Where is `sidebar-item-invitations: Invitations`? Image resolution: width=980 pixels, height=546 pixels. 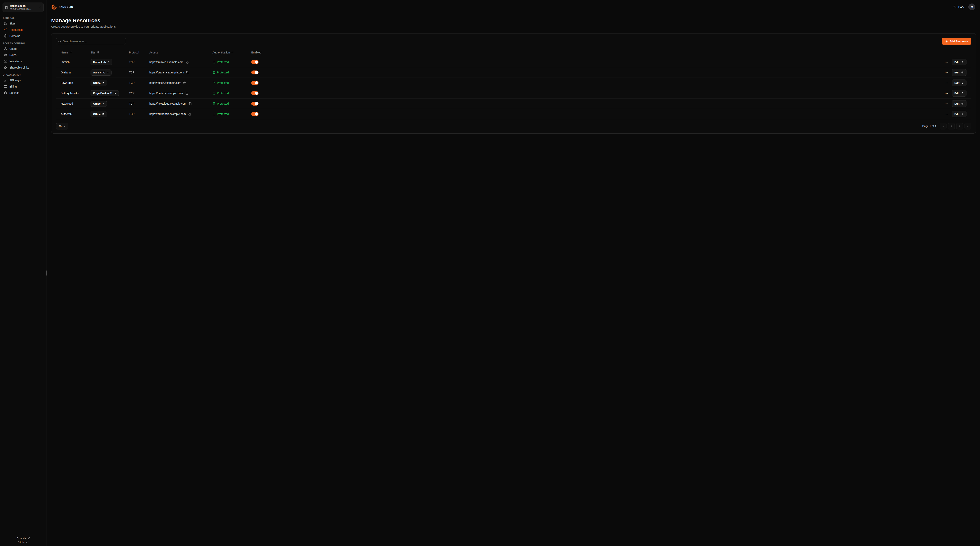 sidebar-item-invitations: Invitations is located at coordinates (23, 61).